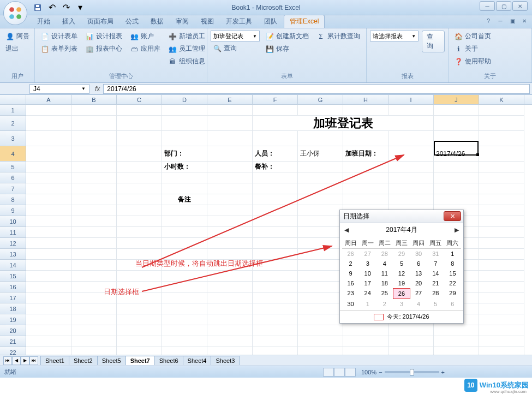 This screenshot has height=394, width=532. What do you see at coordinates (230, 276) in the screenshot?
I see `cell-E15` at bounding box center [230, 276].